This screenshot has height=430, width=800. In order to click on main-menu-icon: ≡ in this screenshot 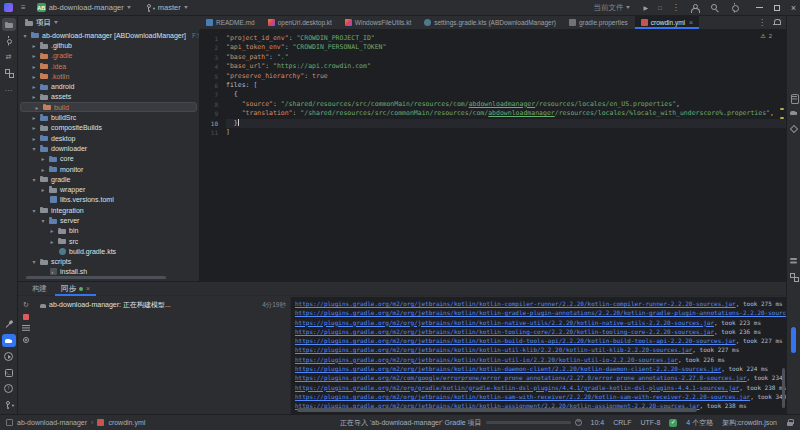, I will do `click(24, 8)`.